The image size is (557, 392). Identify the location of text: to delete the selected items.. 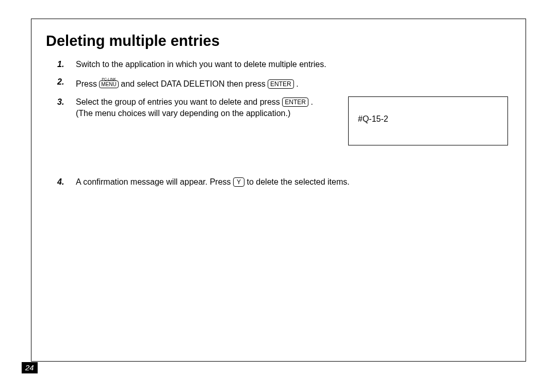
(298, 182).